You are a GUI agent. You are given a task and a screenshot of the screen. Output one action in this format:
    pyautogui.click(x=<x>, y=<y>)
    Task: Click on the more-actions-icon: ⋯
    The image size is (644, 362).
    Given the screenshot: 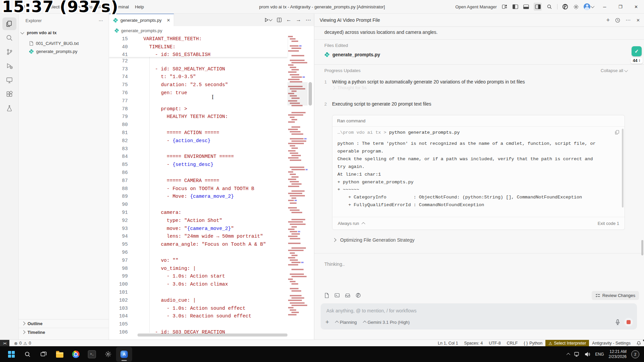 What is the action you would take?
    pyautogui.click(x=309, y=20)
    